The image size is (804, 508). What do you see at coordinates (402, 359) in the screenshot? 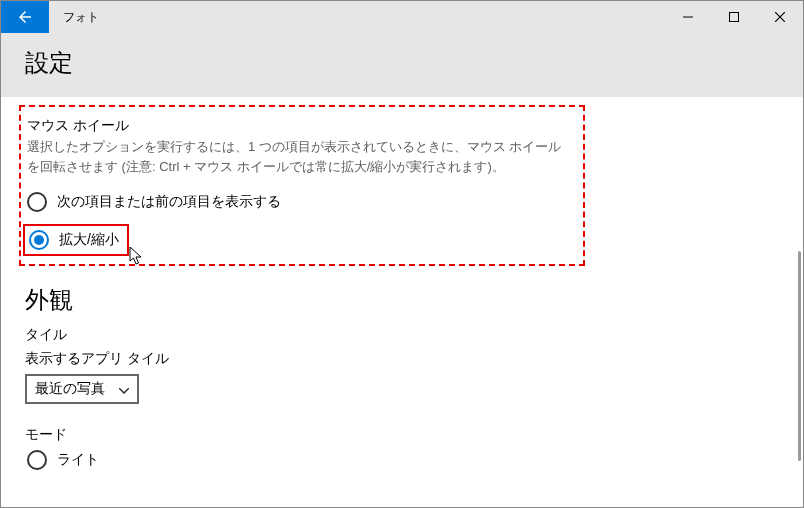
I see `app-tile-label: 表示するアプリ タイル` at bounding box center [402, 359].